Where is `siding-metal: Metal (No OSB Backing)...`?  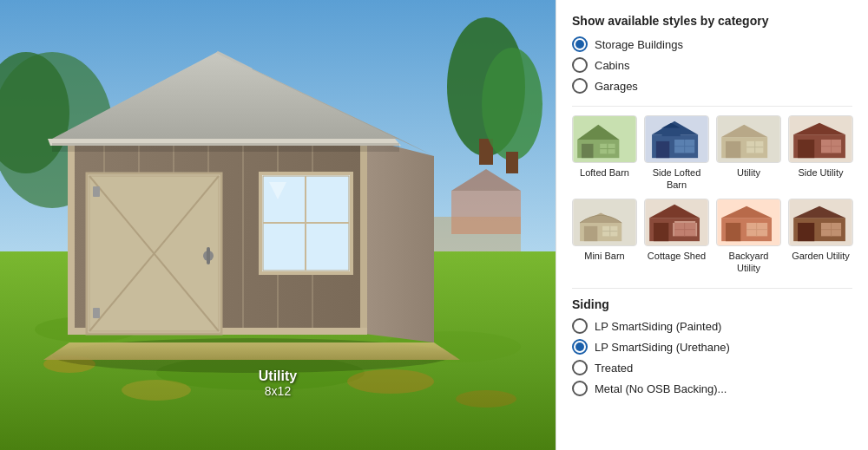
siding-metal: Metal (No OSB Backing)... is located at coordinates (712, 388).